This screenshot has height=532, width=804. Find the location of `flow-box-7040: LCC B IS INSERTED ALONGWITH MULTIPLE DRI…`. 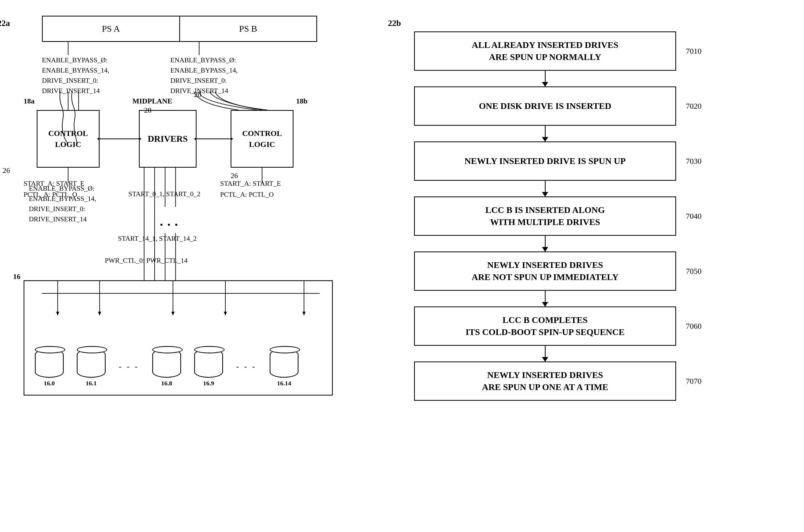

flow-box-7040: LCC B IS INSERTED ALONGWITH MULTIPLE DRI… is located at coordinates (545, 216).